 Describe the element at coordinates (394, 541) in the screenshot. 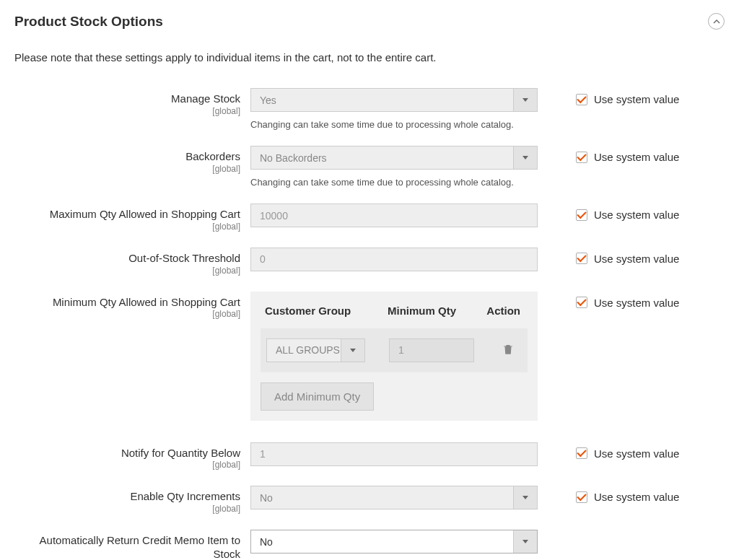

I see `auto-return-select: No` at that location.